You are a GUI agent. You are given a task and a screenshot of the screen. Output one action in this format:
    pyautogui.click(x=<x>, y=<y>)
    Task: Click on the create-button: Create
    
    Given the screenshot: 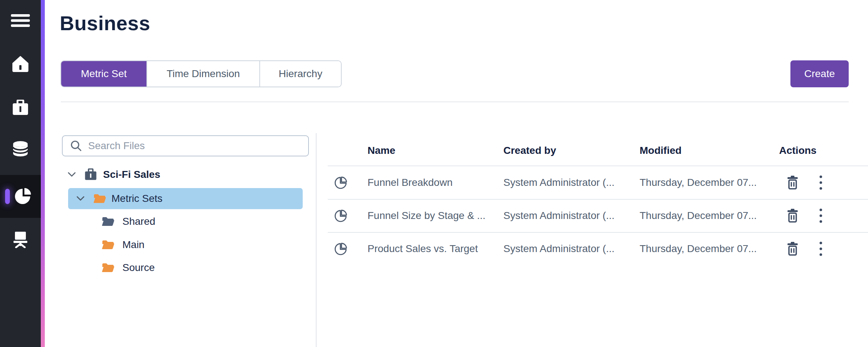 What is the action you would take?
    pyautogui.click(x=820, y=74)
    